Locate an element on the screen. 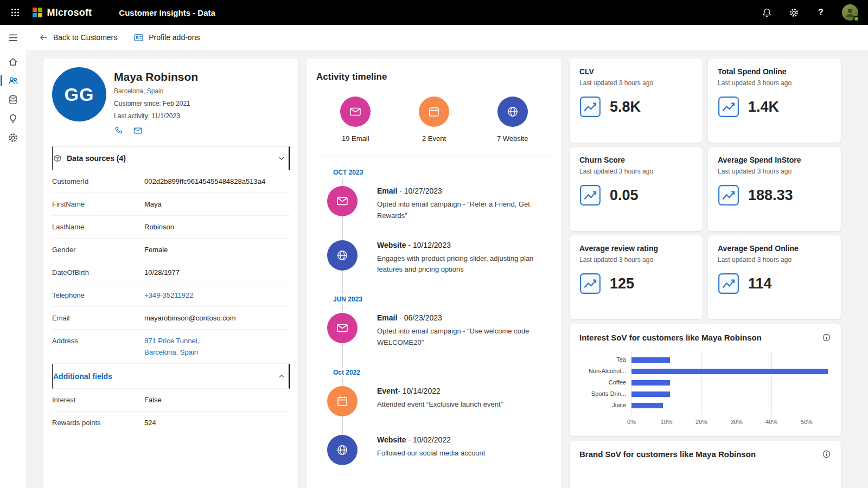  customer-name: Maya Robinson is located at coordinates (156, 77).